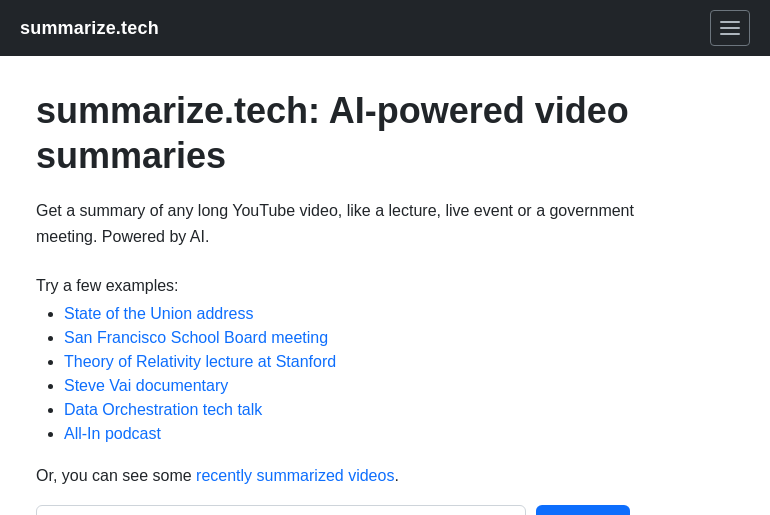 The width and height of the screenshot is (770, 515). I want to click on list-item: Steve Vai documentary, so click(399, 386).